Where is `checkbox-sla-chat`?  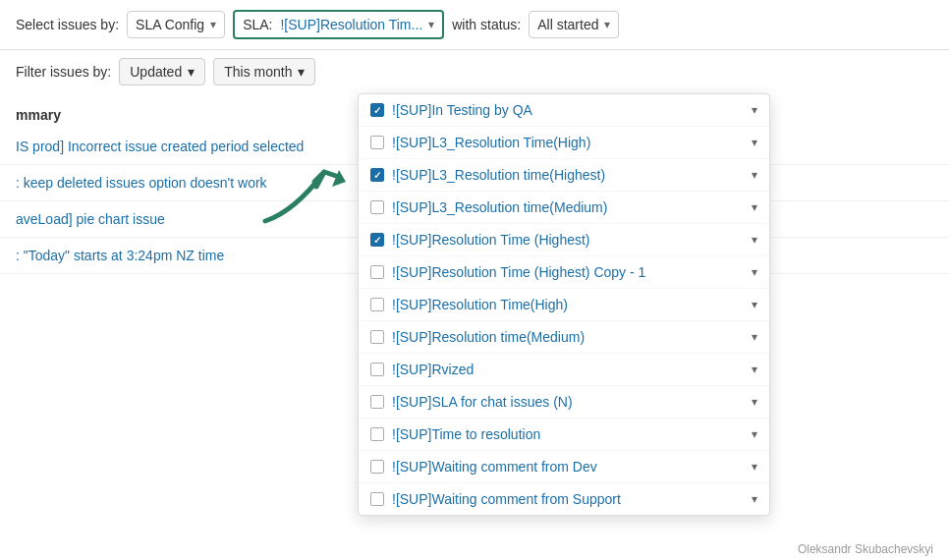
checkbox-sla-chat is located at coordinates (377, 402).